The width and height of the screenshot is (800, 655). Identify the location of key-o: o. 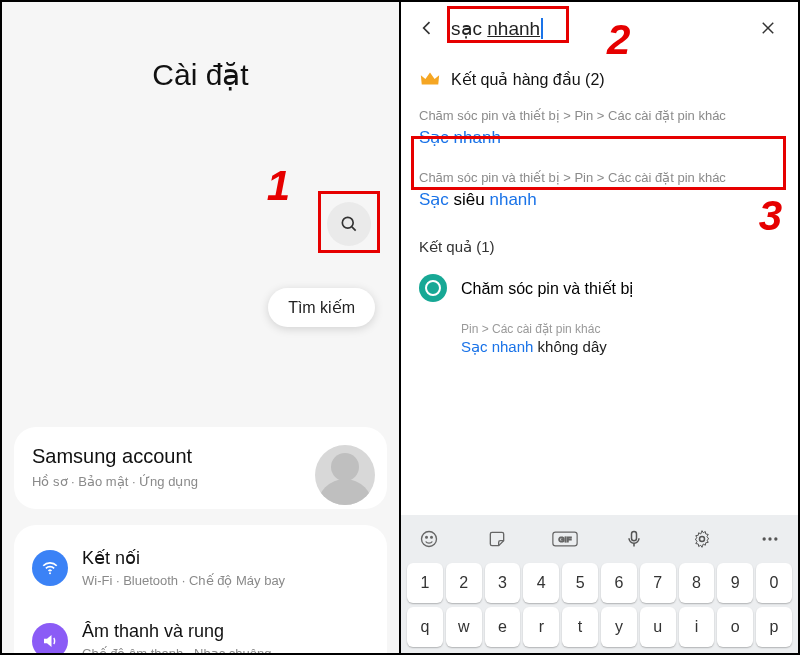
(735, 627).